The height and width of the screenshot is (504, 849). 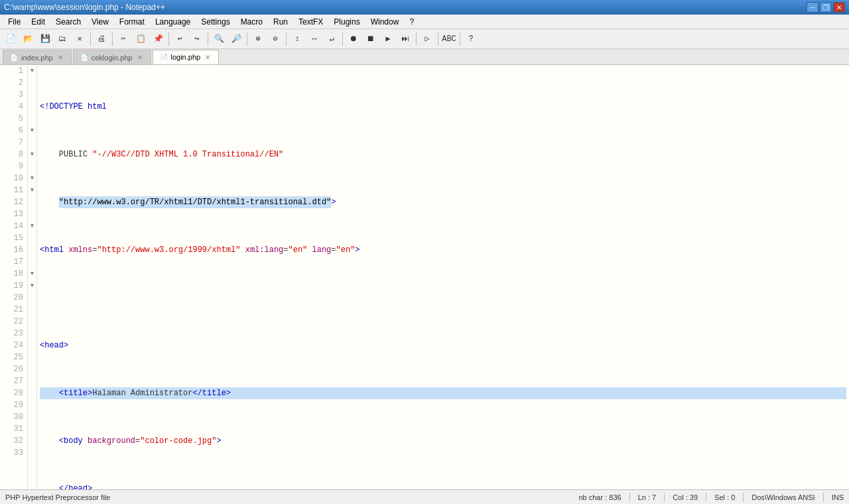 What do you see at coordinates (424, 7) in the screenshot?
I see `title-bar: C:\wamp\www\session\login.php - Notepad+…` at bounding box center [424, 7].